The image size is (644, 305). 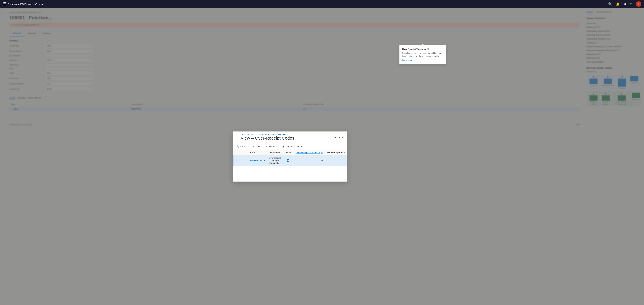 What do you see at coordinates (638, 4) in the screenshot?
I see `avatar: S` at bounding box center [638, 4].